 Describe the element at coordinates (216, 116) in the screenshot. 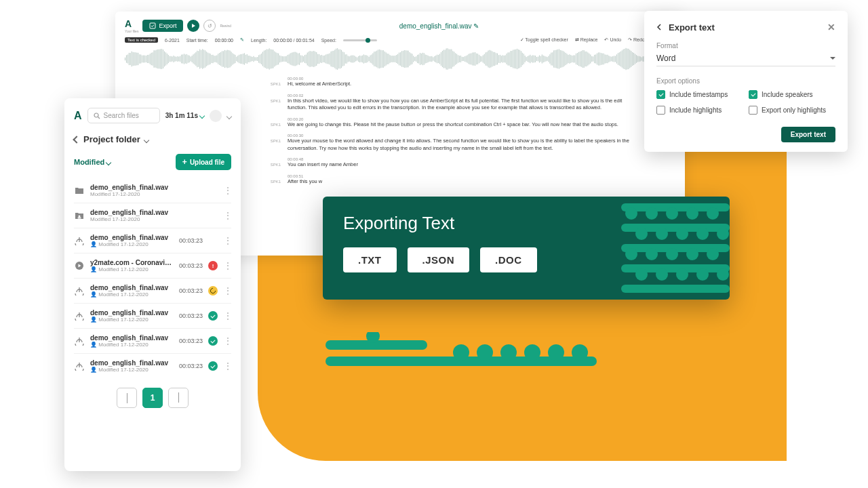

I see `user-avatar-small` at that location.